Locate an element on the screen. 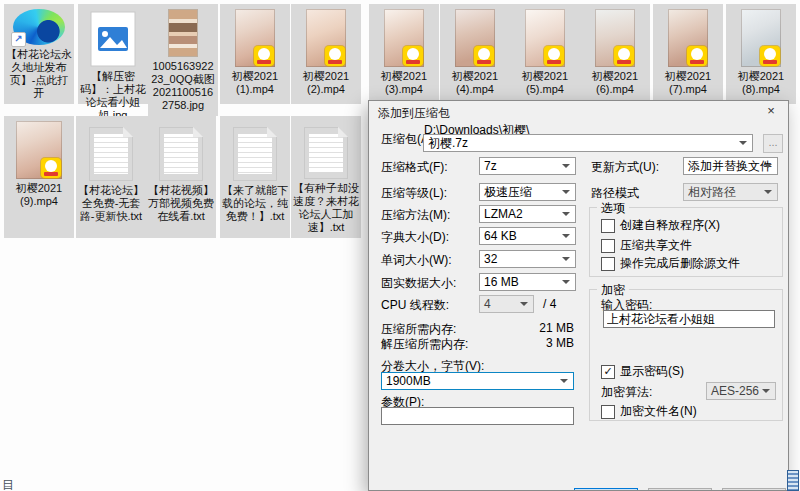 The image size is (800, 491). word-size-label: 单词大小(W): is located at coordinates (416, 260).